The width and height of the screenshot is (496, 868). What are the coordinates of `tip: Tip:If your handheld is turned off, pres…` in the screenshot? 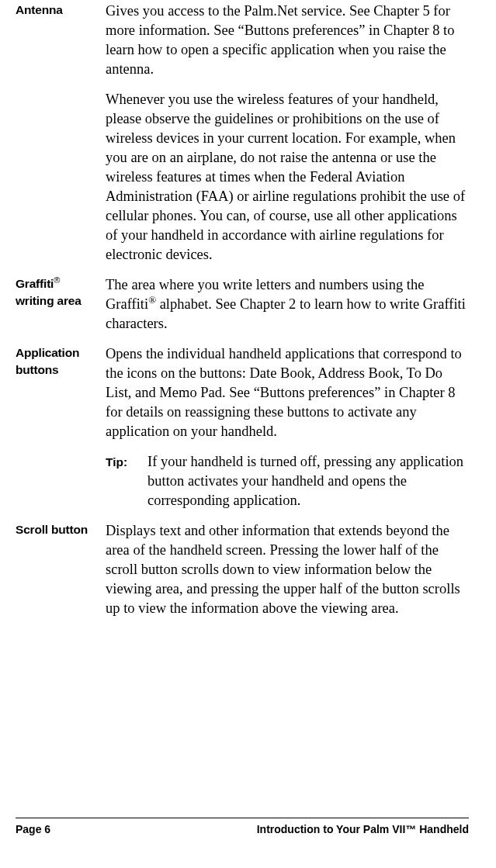 It's located at (287, 481).